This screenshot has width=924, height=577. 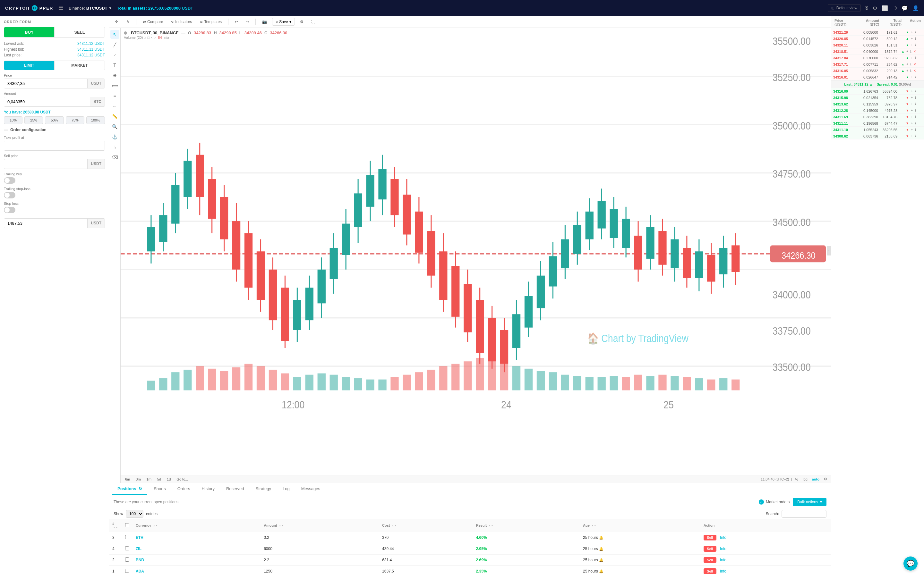 What do you see at coordinates (13, 120) in the screenshot?
I see `pct-10-button: 10%` at bounding box center [13, 120].